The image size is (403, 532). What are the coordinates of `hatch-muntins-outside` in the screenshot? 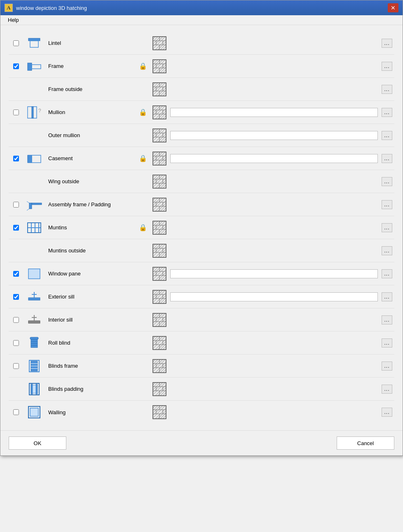 It's located at (159, 251).